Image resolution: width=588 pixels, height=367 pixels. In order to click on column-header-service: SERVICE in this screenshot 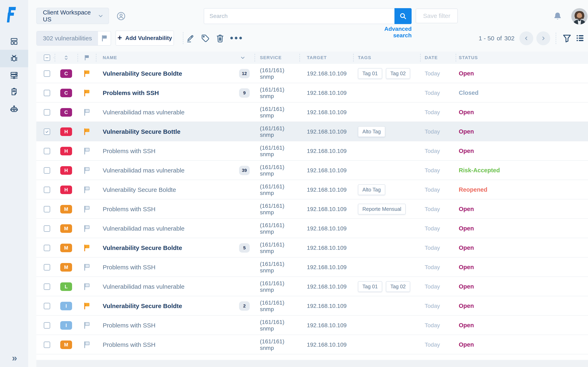, I will do `click(277, 58)`.